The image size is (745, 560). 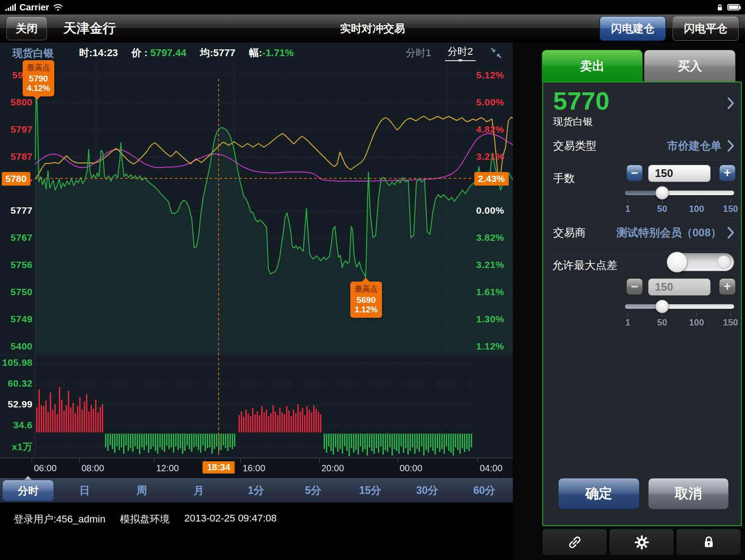 I want to click on sell-price: 5770, so click(x=581, y=101).